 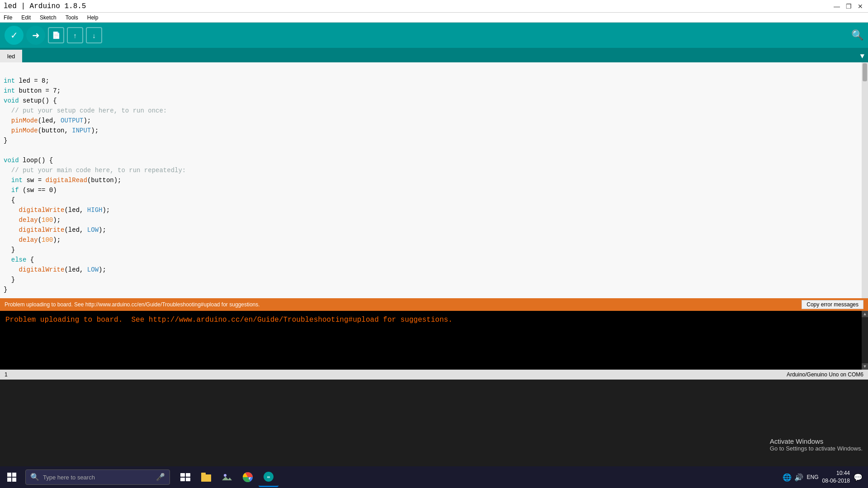 I want to click on line-indicator: 1, so click(x=6, y=375).